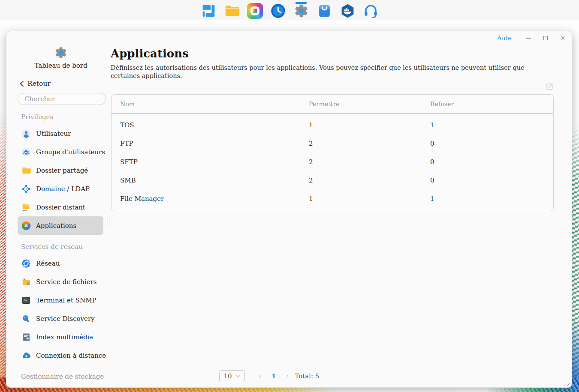 This screenshot has width=579, height=392. Describe the element at coordinates (60, 300) in the screenshot. I see `sidebar-item-terminal-et-snmp: Terminal et SNMP` at that location.